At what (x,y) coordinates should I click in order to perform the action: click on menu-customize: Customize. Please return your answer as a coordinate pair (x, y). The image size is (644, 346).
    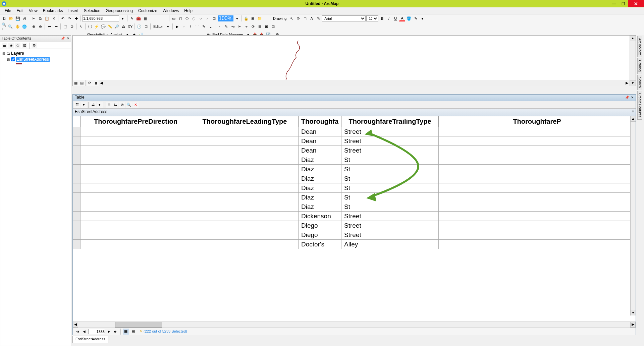
    Looking at the image, I should click on (148, 11).